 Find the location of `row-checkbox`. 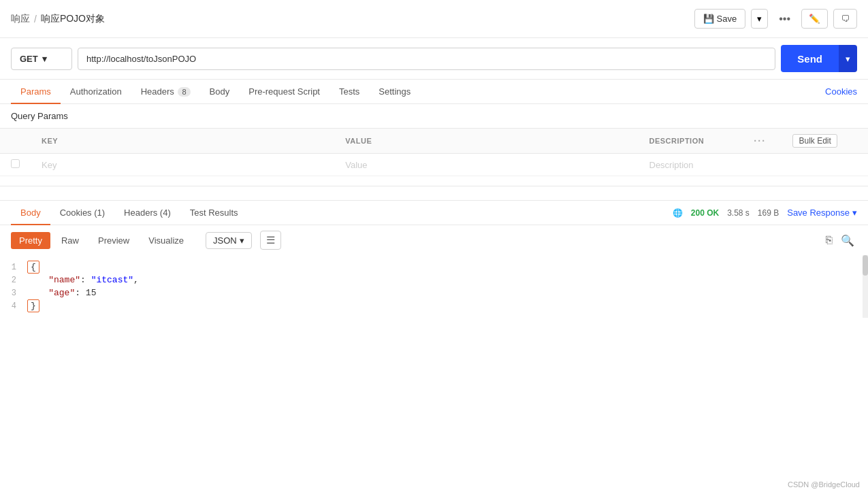

row-checkbox is located at coordinates (15, 165).